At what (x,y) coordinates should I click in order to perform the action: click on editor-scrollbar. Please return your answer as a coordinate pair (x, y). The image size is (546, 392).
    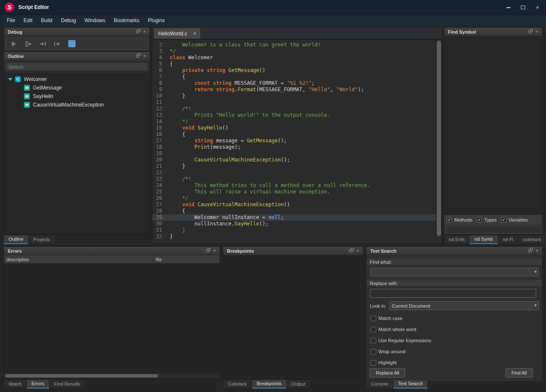
    Looking at the image, I should click on (439, 141).